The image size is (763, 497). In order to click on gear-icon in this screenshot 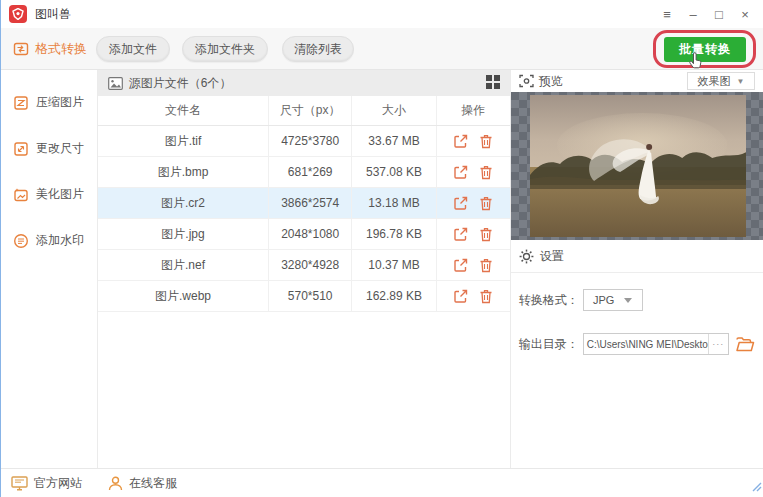, I will do `click(526, 256)`.